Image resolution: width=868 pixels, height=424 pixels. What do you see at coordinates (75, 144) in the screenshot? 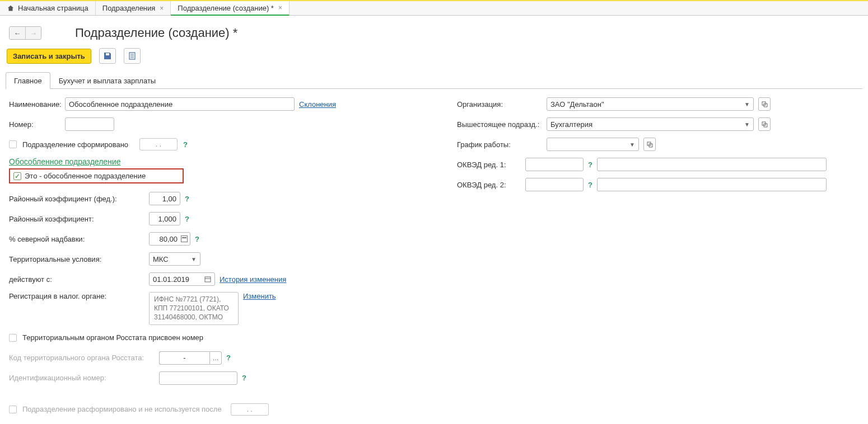
I see `formed-label: Подразделение сформировано` at bounding box center [75, 144].